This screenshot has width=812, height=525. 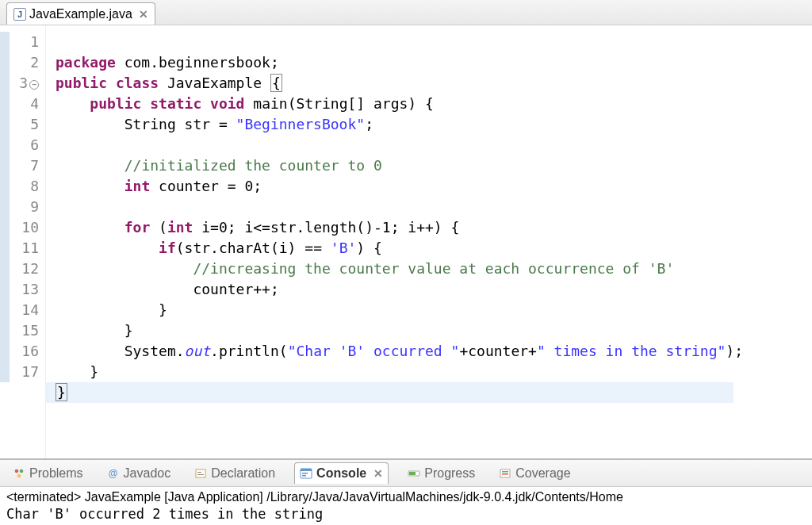 I want to click on declaration-icon, so click(x=201, y=473).